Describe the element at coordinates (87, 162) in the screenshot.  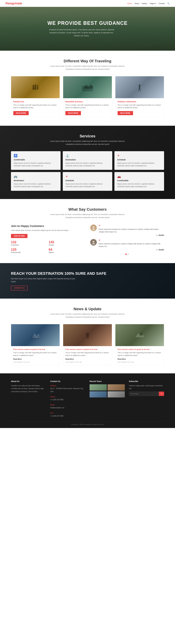
I see `services-section: Services Lorem ipsum dolor sit amet, con…` at that location.